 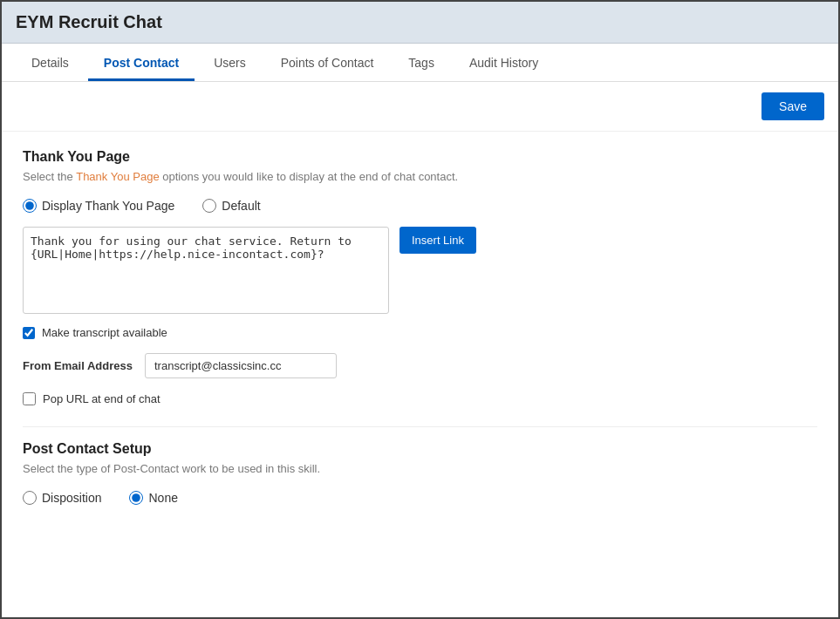 I want to click on thank-you-textarea: Thank you for using our chat service. Re…, so click(x=206, y=270).